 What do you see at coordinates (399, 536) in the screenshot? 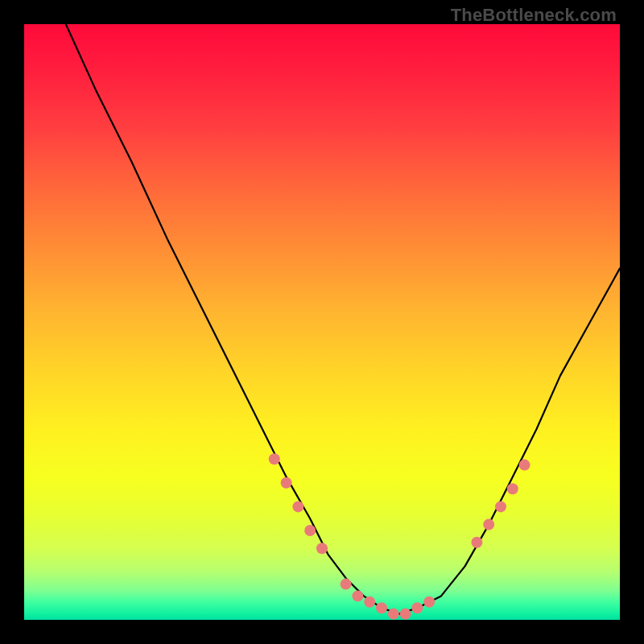
I see `highlight-markers` at bounding box center [399, 536].